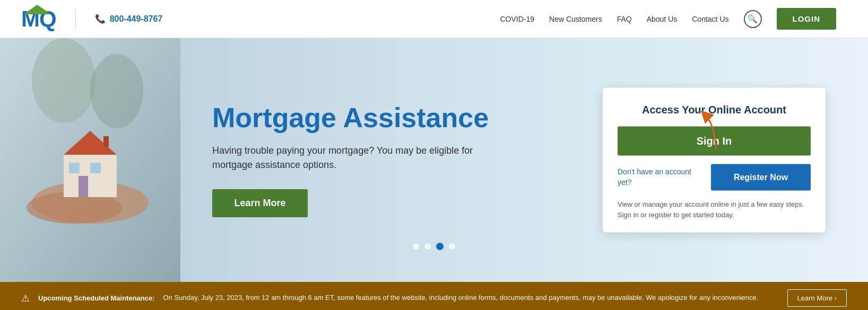 This screenshot has width=868, height=310. I want to click on register-now-button: Register Now, so click(761, 178).